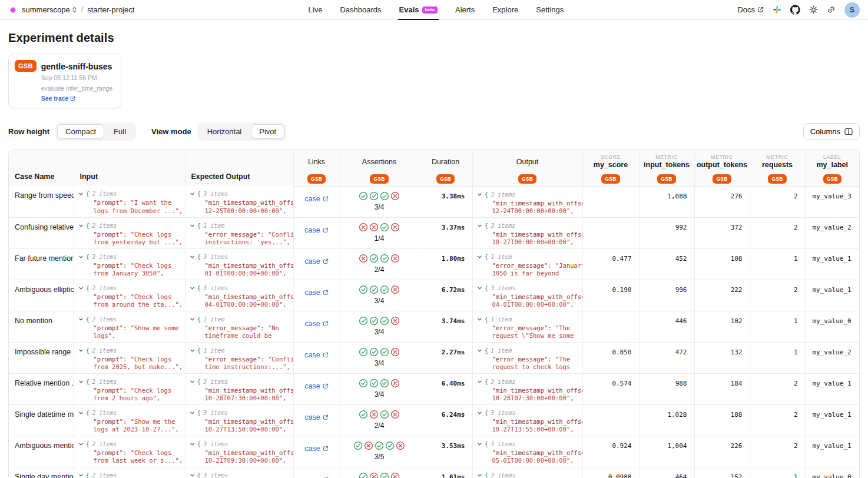 Image resolution: width=868 pixels, height=478 pixels. What do you see at coordinates (667, 201) in the screenshot?
I see `input-tokens-cell: 1,088` at bounding box center [667, 201].